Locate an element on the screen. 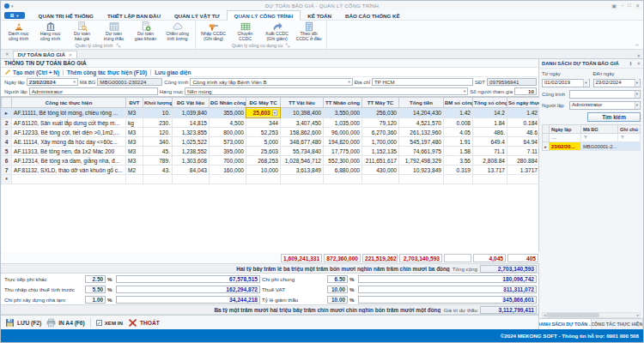  column-header: ĐM số công is located at coordinates (459, 103).